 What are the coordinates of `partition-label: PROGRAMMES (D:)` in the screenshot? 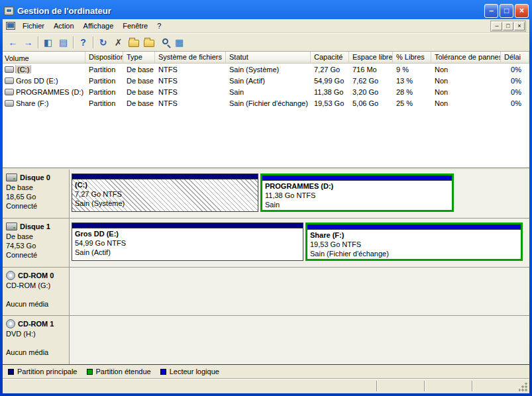 It's located at (357, 186).